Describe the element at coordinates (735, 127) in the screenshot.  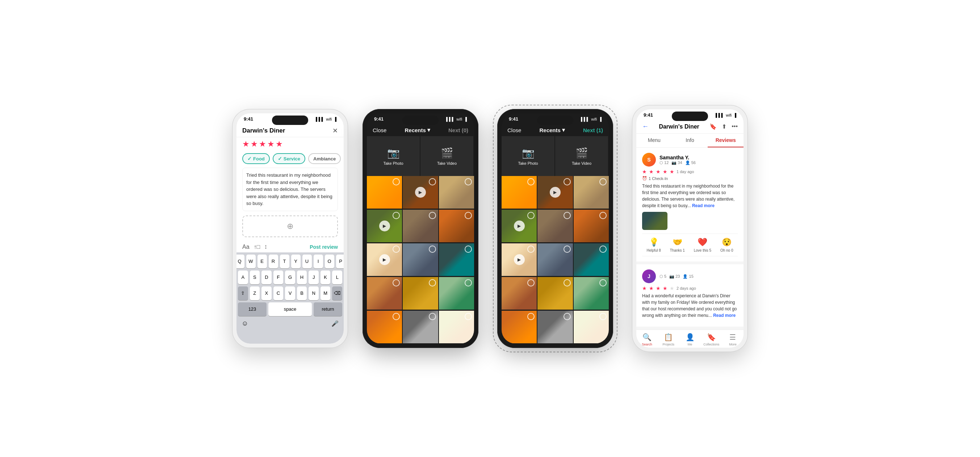
I see `more-icon: •••` at that location.